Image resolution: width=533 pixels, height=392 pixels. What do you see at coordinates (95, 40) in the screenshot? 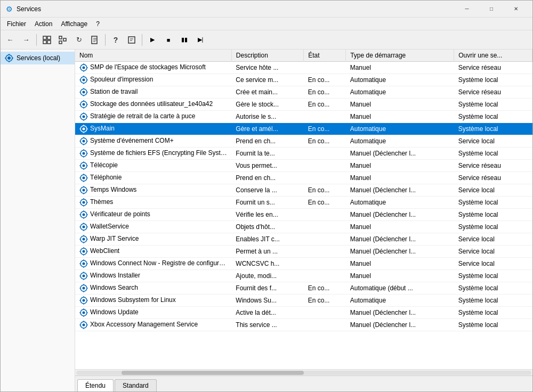
I see `export-button` at bounding box center [95, 40].